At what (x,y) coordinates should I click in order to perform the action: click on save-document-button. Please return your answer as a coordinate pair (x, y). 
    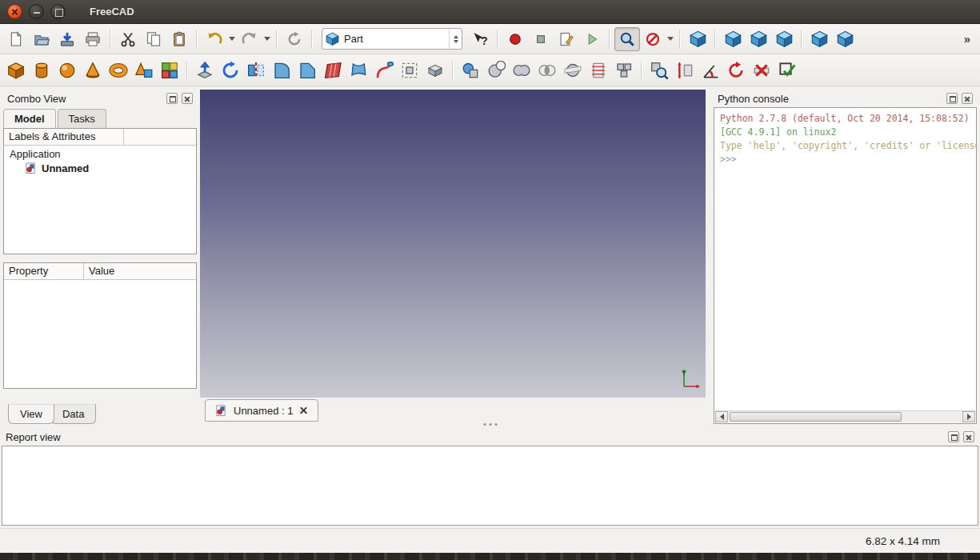
    Looking at the image, I should click on (67, 39).